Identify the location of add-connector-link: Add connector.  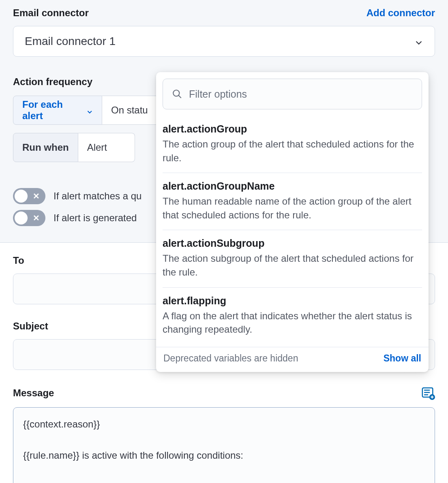
(401, 13).